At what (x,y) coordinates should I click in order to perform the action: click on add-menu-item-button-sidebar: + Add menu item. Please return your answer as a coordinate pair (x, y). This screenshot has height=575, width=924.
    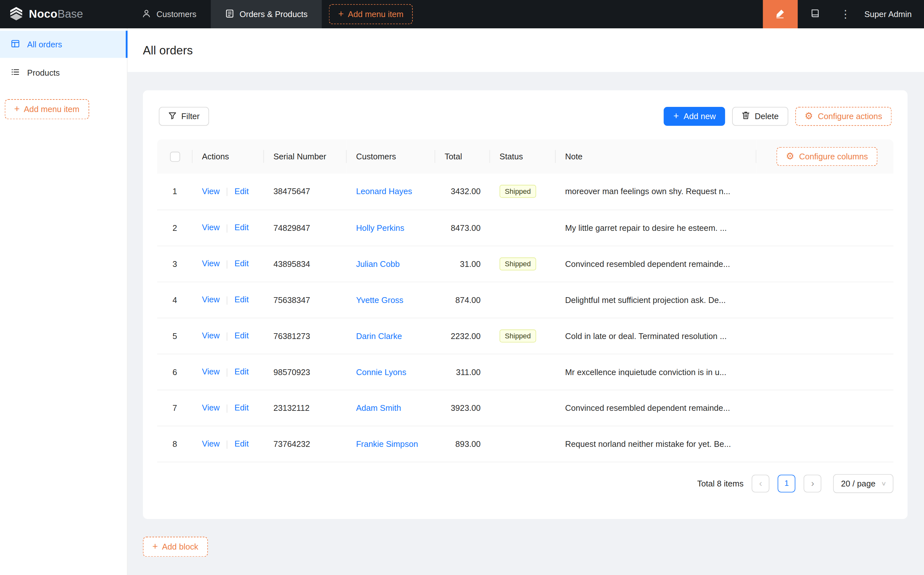
    Looking at the image, I should click on (47, 109).